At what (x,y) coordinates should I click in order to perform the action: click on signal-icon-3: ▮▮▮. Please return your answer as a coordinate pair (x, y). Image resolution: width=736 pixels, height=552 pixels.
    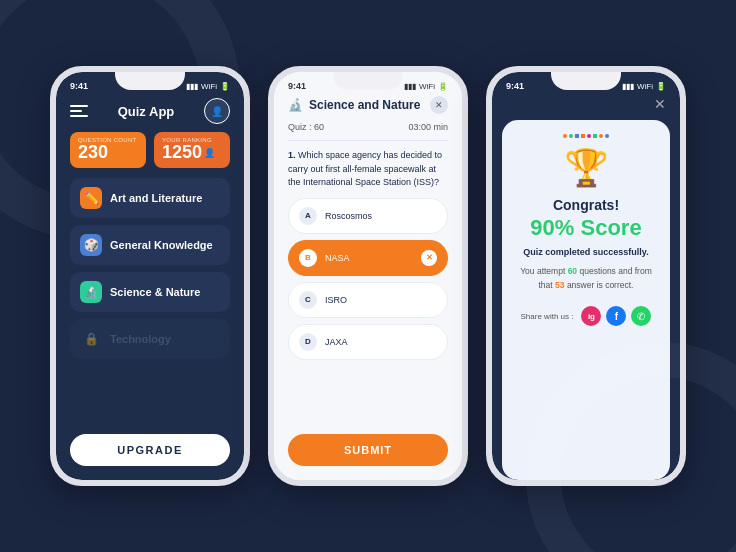
    Looking at the image, I should click on (628, 86).